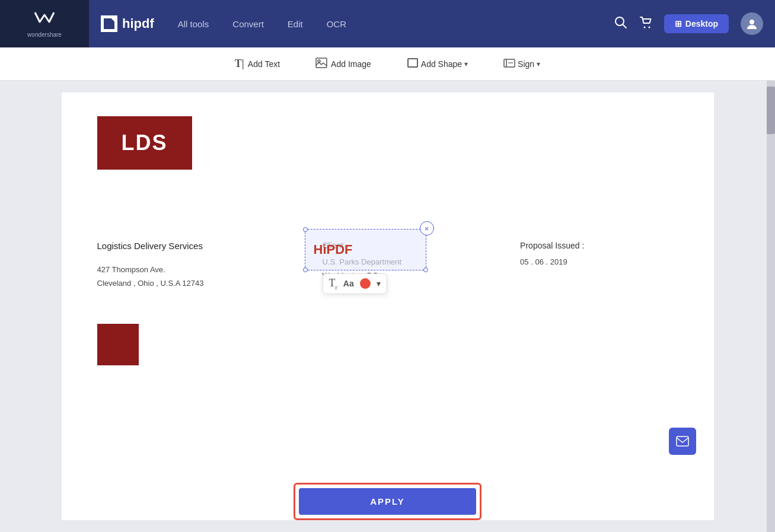 Image resolution: width=775 pixels, height=532 pixels. Describe the element at coordinates (151, 266) in the screenshot. I see `company-column: Logistics Delivery Services 427 Thompson…` at that location.